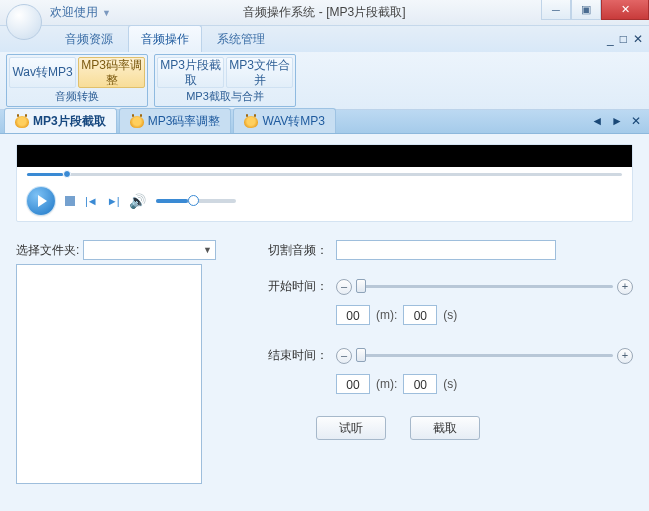 This screenshot has width=649, height=511. I want to click on file-listbox, so click(109, 374).